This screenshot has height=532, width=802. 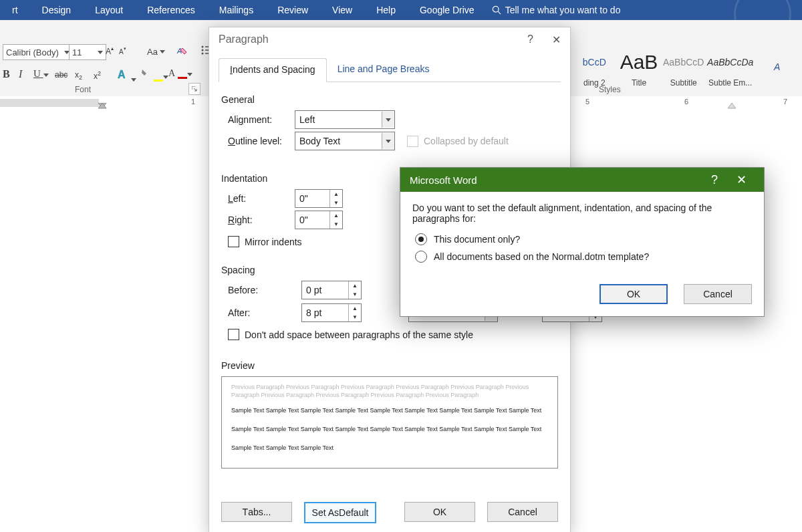 I want to click on change-case-button: Aa, so click(x=156, y=51).